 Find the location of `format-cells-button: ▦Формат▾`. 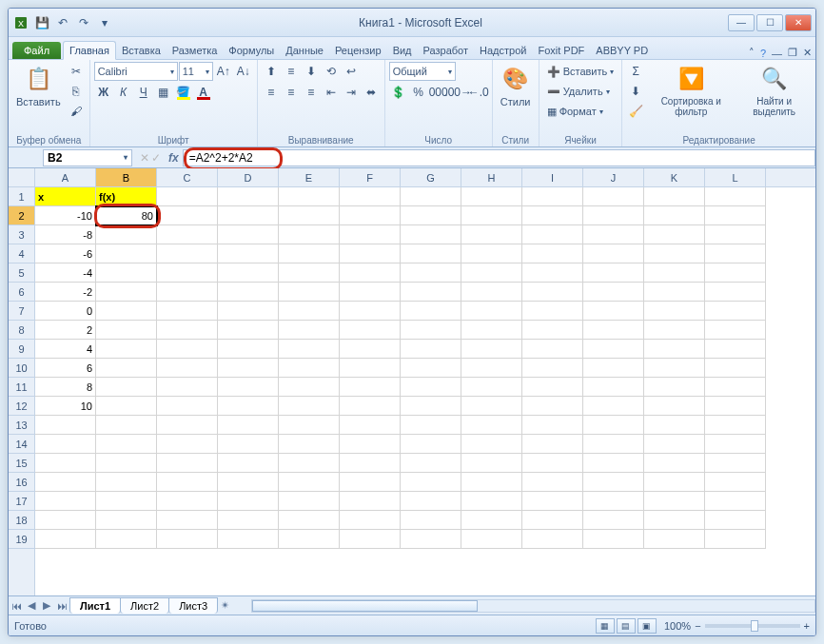

format-cells-button: ▦Формат▾ is located at coordinates (575, 111).